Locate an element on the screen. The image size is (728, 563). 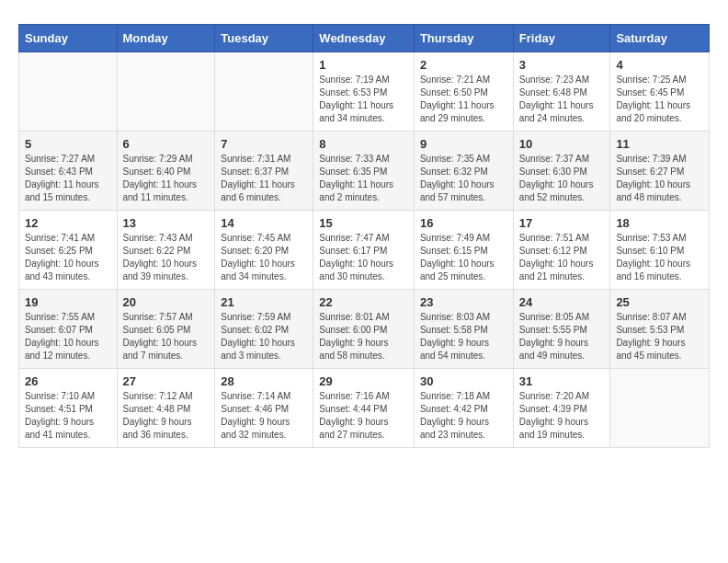
calendar-cell: 16Sunrise: 7:49 AMSunset: 6:15 PMDayligh… is located at coordinates (463, 250).